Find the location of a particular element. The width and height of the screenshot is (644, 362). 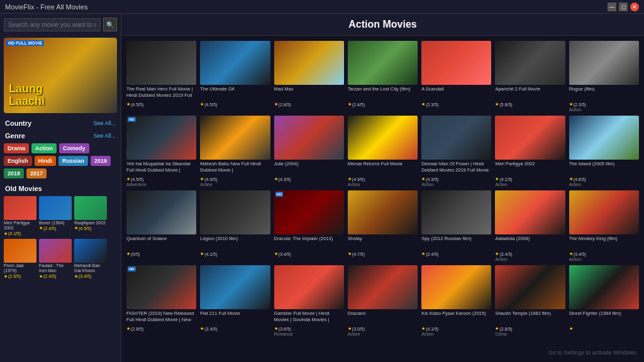

genre-2017: 2017 is located at coordinates (36, 173).